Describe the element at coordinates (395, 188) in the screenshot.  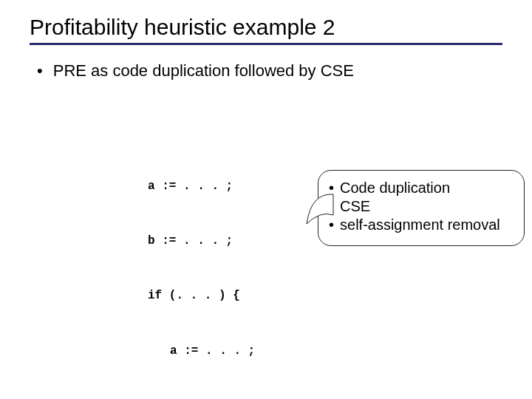
I see `callout-text: Code duplication` at that location.